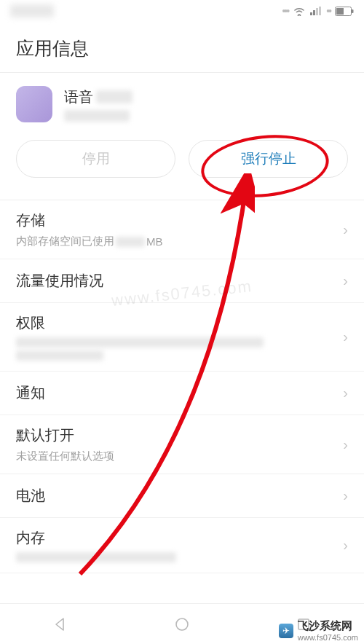 This screenshot has width=364, height=644. I want to click on status-time-blur, so click(32, 11).